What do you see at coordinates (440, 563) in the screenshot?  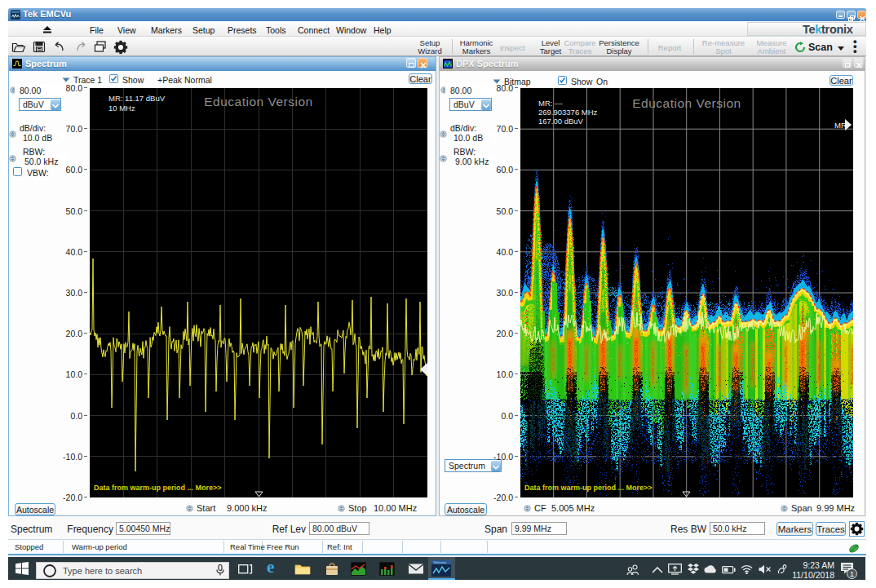 I see `svg-text: Tektronix` at bounding box center [440, 563].